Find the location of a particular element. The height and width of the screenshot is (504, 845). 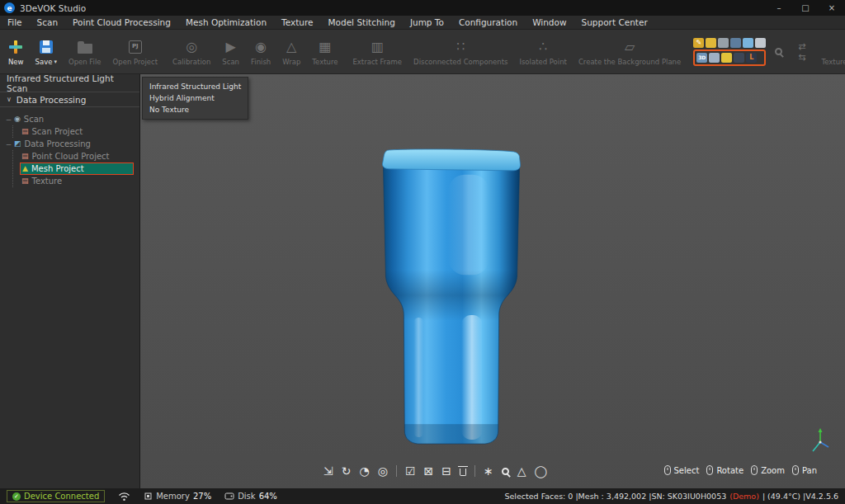

menu-texture: Texture is located at coordinates (297, 22).